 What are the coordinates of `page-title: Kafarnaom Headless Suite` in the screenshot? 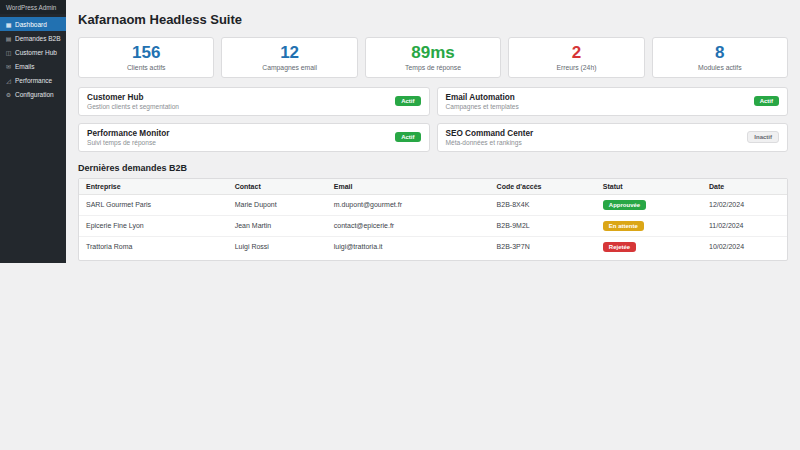 It's located at (433, 20).